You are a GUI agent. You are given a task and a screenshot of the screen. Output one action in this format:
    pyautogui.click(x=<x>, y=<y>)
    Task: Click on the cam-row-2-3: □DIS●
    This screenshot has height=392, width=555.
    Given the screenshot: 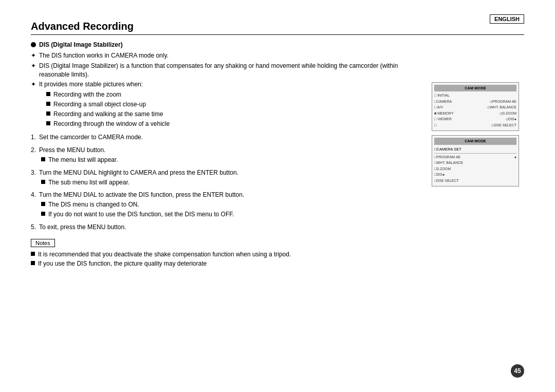 What is the action you would take?
    pyautogui.click(x=475, y=175)
    